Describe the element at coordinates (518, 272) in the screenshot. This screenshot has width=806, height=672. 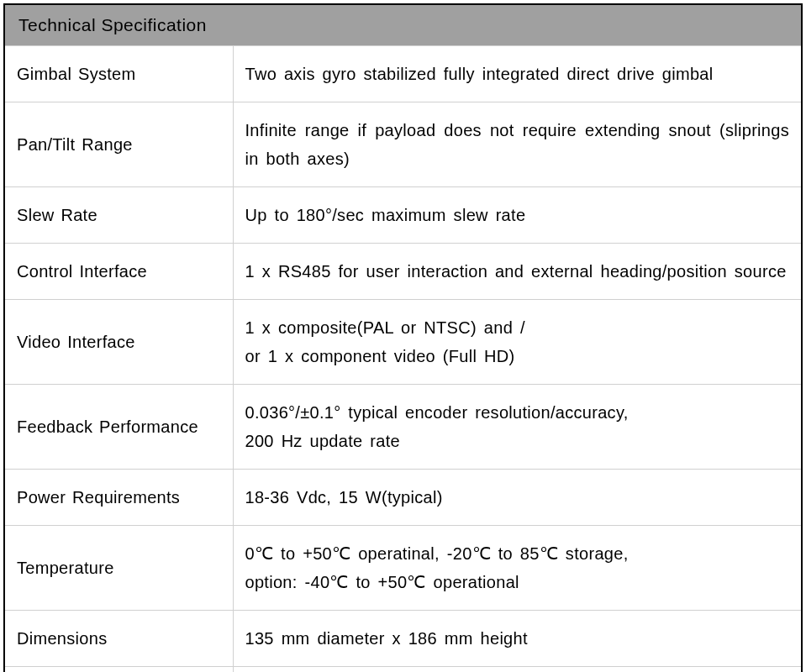
I see `spec-value: 1 x RS485 for user interaction and exter…` at that location.